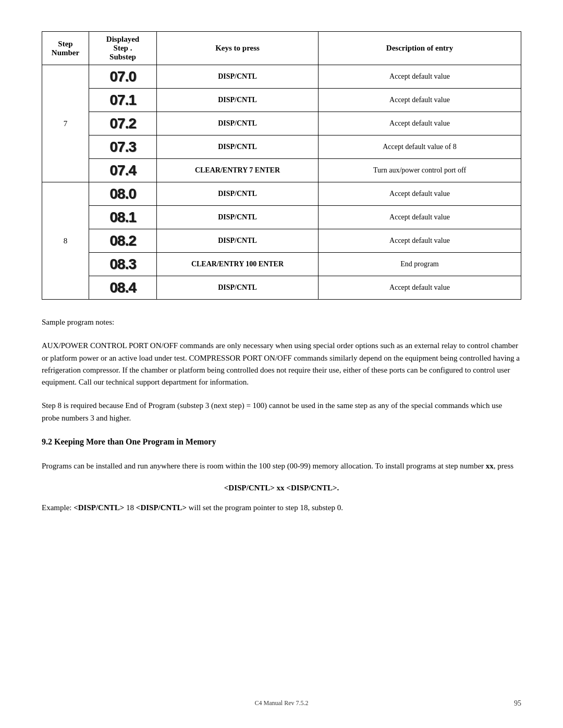  Describe the element at coordinates (282, 508) in the screenshot. I see `para4: Example: <DISP/CNTL> 18 <DISP/CNTL> will…` at that location.